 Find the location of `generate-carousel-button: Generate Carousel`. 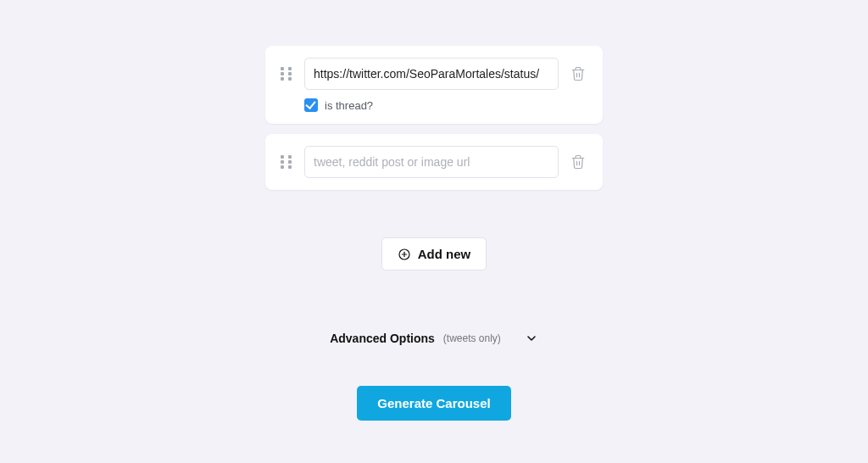

generate-carousel-button: Generate Carousel is located at coordinates (434, 404).